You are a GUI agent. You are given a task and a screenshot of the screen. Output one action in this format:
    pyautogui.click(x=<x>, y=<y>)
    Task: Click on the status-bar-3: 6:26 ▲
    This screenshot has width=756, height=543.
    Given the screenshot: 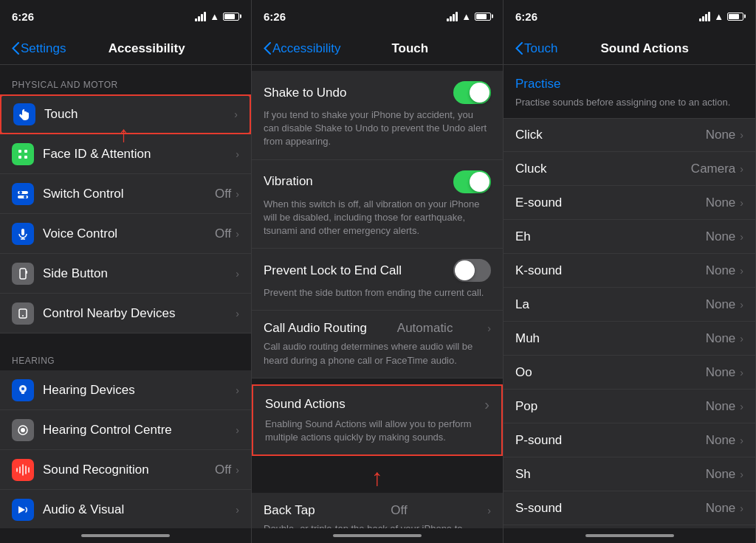 What is the action you would take?
    pyautogui.click(x=629, y=16)
    